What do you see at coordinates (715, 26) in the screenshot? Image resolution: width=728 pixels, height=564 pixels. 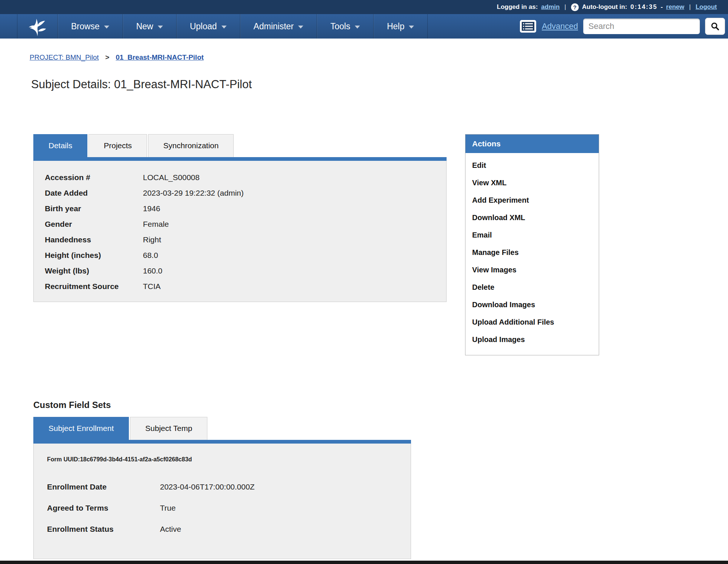 I see `search-button` at bounding box center [715, 26].